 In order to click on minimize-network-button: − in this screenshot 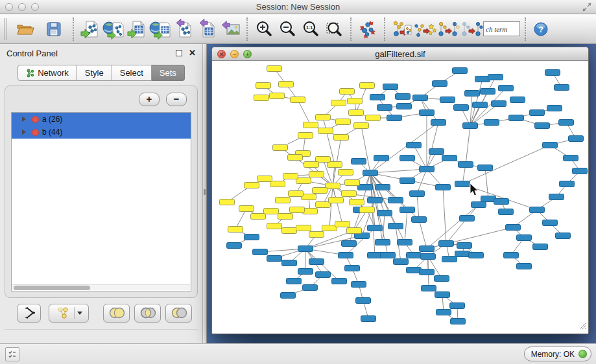, I will do `click(235, 54)`.